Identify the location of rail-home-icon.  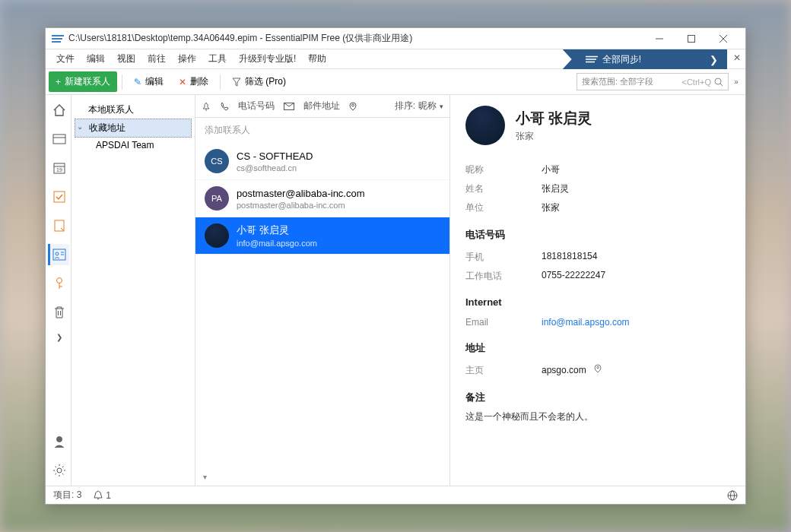
(59, 110).